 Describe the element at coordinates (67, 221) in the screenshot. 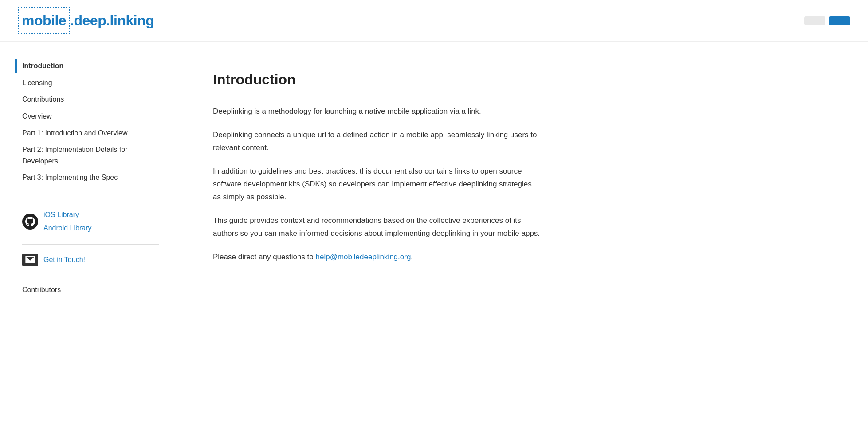

I see `github-links: iOS Library Android Library` at that location.